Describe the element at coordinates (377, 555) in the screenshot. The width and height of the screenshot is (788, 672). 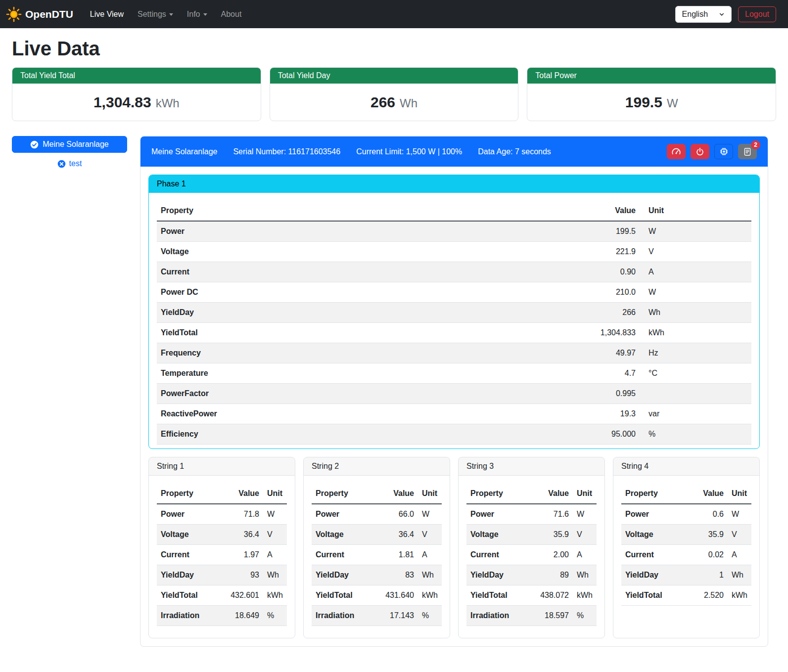
I see `string-table: PropertyValueUnitPower66.0WVoltage36.4VC…` at that location.